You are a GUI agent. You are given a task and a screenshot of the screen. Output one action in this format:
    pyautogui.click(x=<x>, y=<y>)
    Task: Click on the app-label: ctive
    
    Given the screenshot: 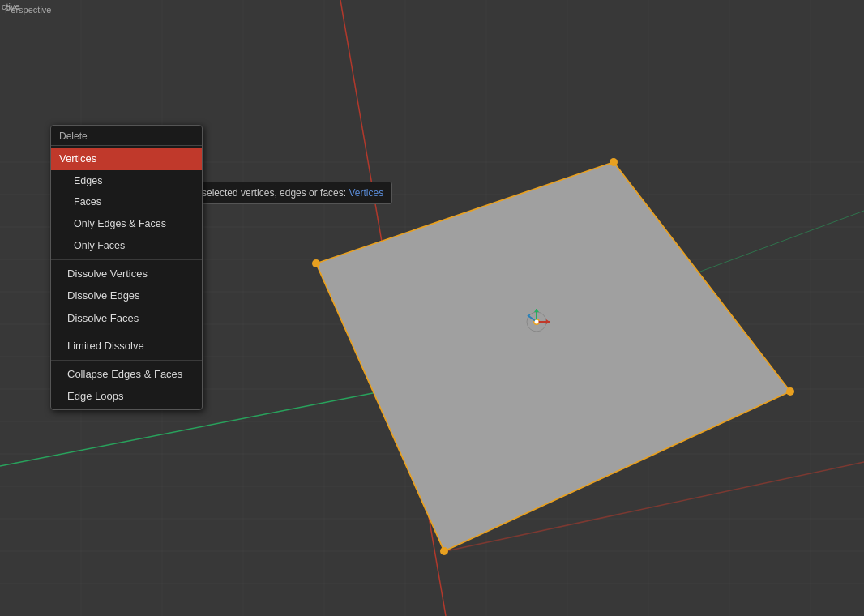 What is the action you would take?
    pyautogui.click(x=11, y=6)
    